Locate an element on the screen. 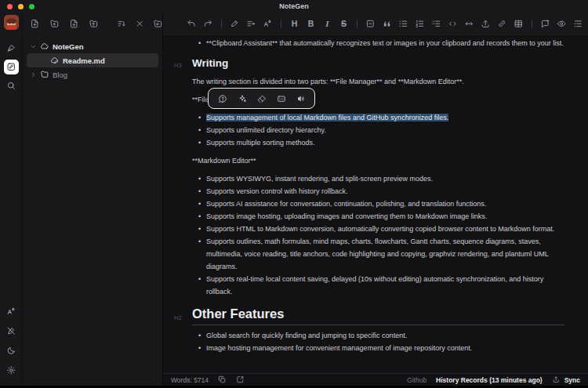 The height and width of the screenshot is (388, 588). history-records-button: History Records (13 minutes ago) is located at coordinates (489, 380).